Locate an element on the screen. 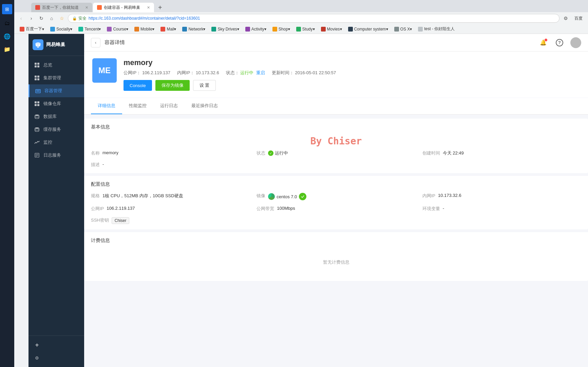 This screenshot has height=367, width=588. sidebar-item-container: 容器管理 is located at coordinates (56, 91).